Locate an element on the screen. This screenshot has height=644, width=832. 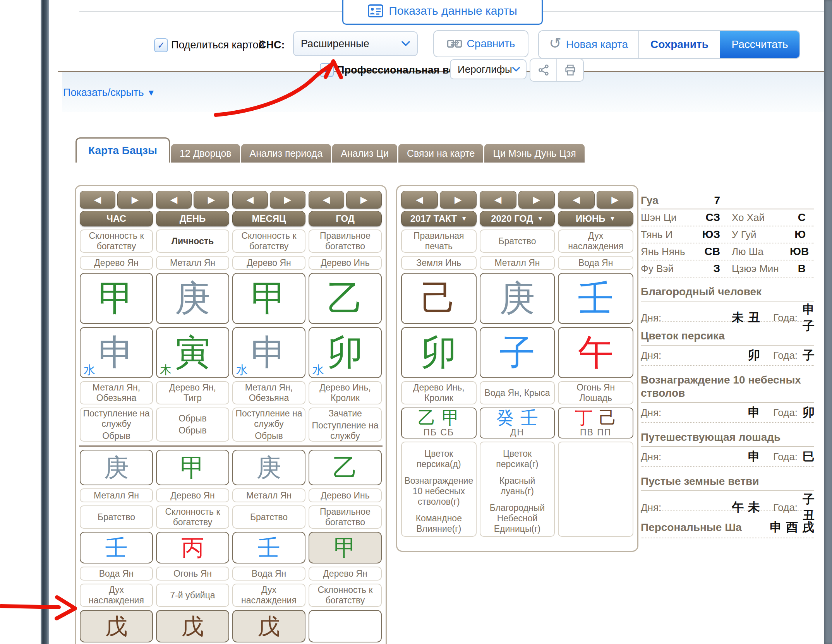
period-stem-box: 己 is located at coordinates (439, 298).